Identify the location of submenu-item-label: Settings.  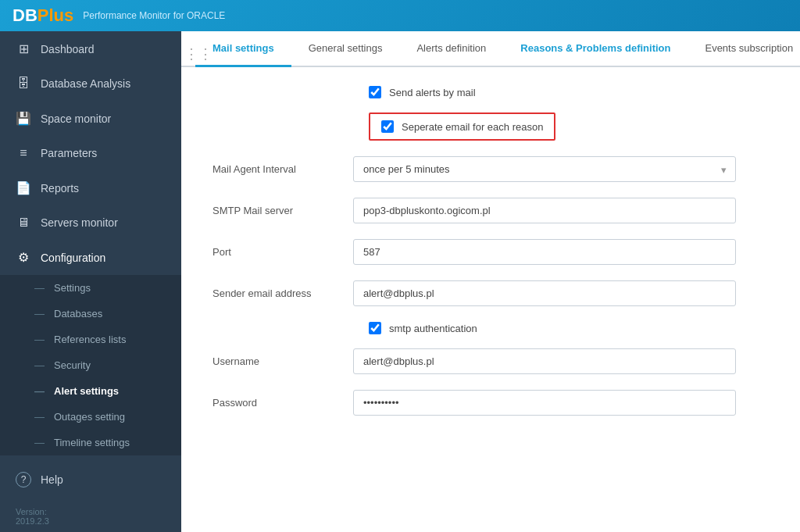
(72, 287).